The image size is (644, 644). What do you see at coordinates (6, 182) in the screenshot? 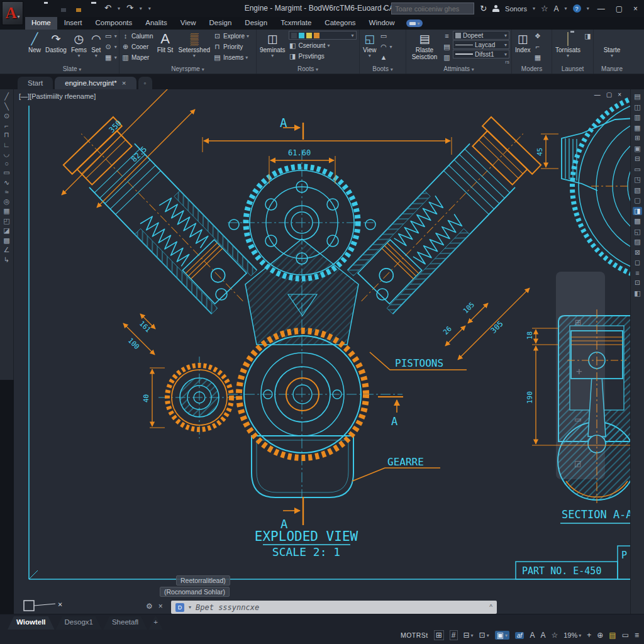
I see `spline-tool-icon: ∿` at bounding box center [6, 182].